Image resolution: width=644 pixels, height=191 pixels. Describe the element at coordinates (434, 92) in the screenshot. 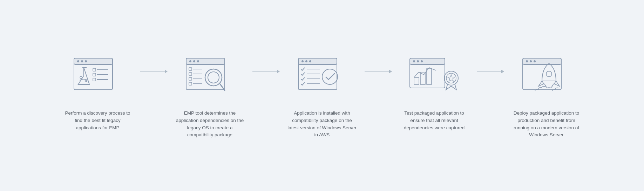

I see `step-4: Test packaged application to ensure that…` at that location.